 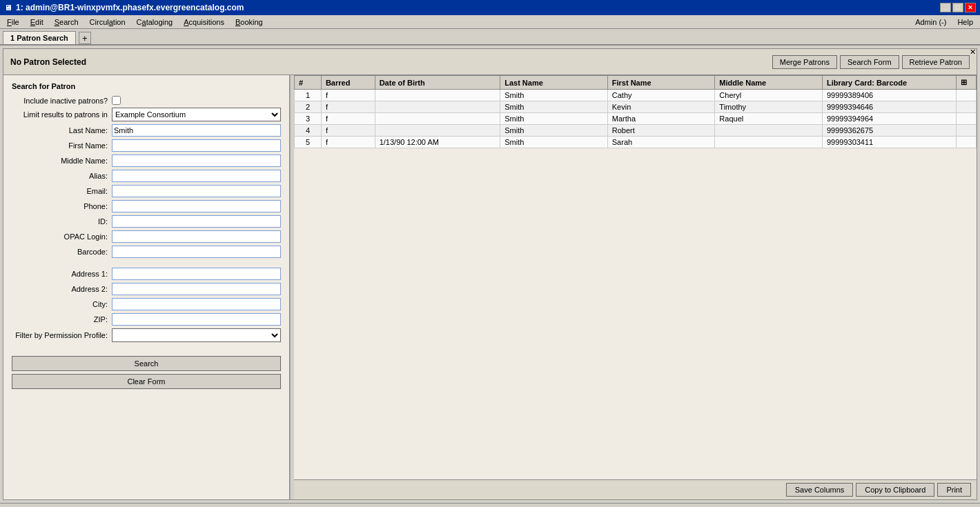 I want to click on table-row: 5f1/13/90 12:00 AMSmithSarah99999303411, so click(x=636, y=142).